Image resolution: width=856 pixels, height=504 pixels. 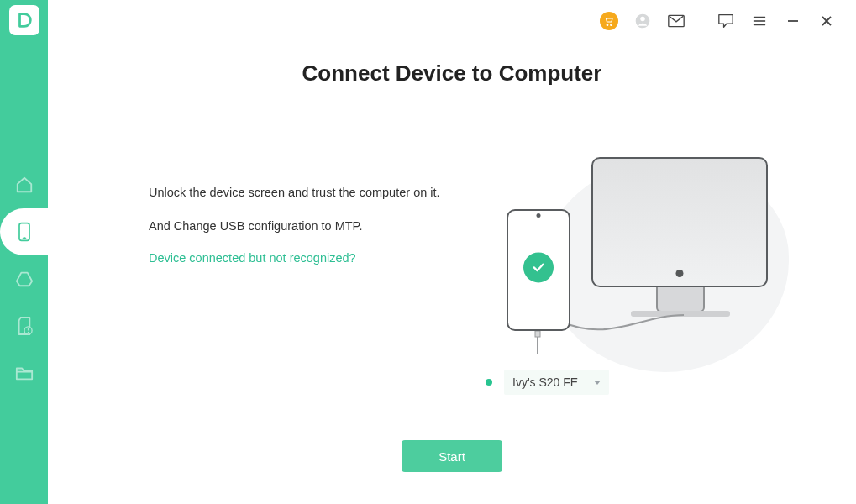 I want to click on cart-button, so click(x=609, y=21).